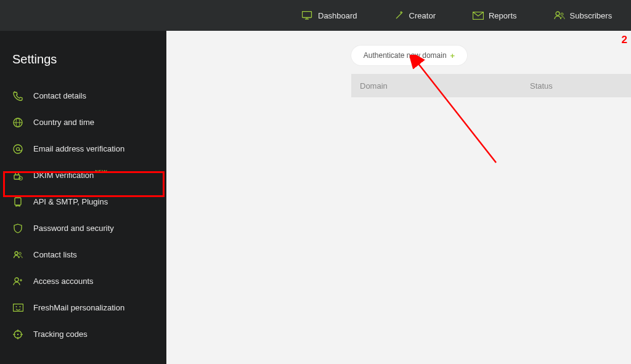  What do you see at coordinates (83, 308) in the screenshot?
I see `sidebar-item-personalization: FreshMail personalization` at bounding box center [83, 308].